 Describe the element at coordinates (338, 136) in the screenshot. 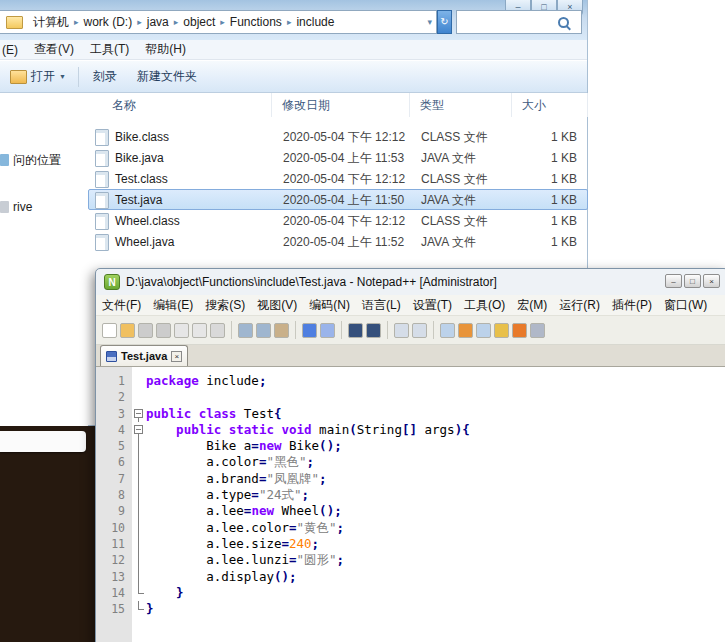

I see `table-row: Bike.class2020-05-04 下午 12:12CLASS 文件1 K…` at that location.